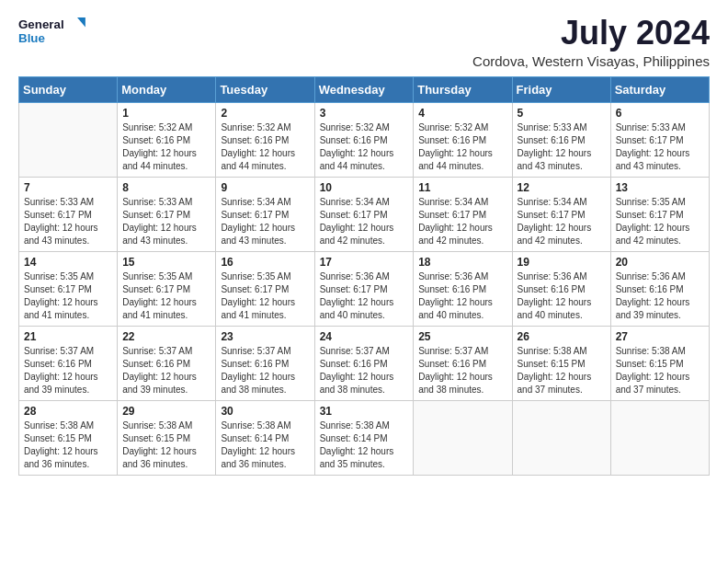 Image resolution: width=728 pixels, height=563 pixels. Describe the element at coordinates (660, 337) in the screenshot. I see `day-number: 27` at that location.